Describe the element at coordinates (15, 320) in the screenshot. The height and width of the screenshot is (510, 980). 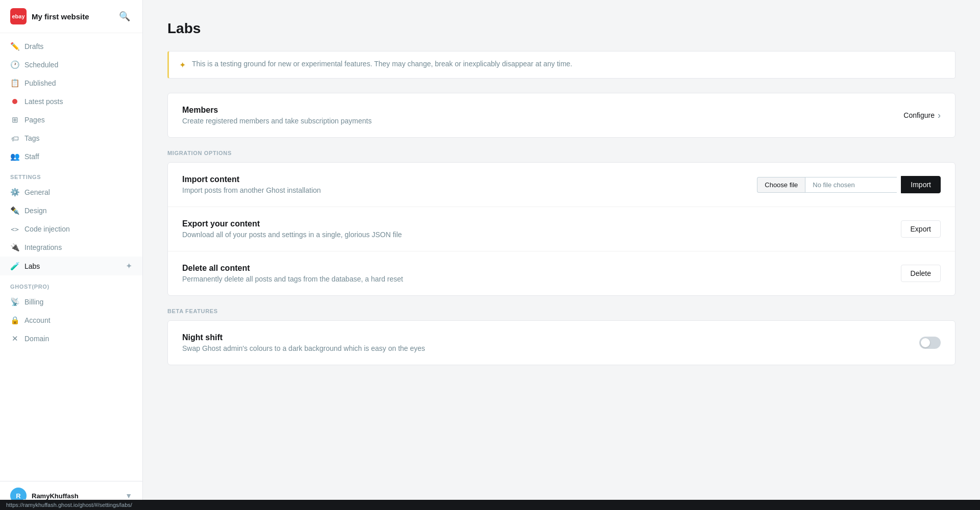
I see `account-icon: 🔒` at that location.